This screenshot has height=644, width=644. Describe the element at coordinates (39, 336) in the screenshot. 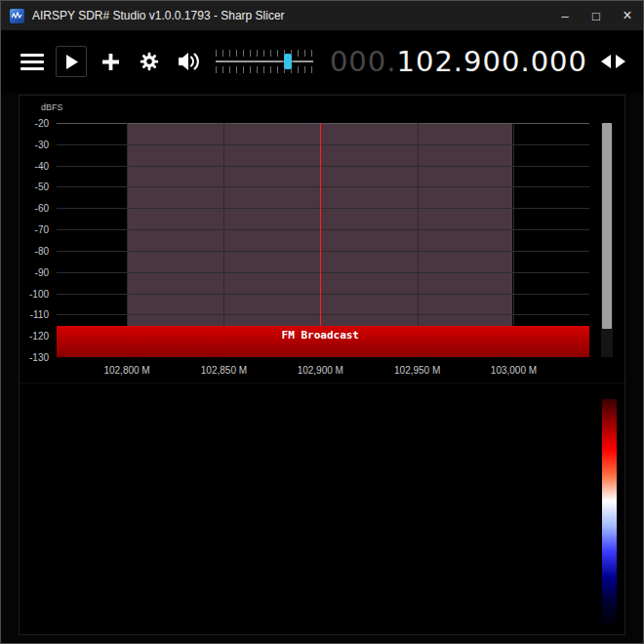

I see `y-tick-label: -120` at that location.